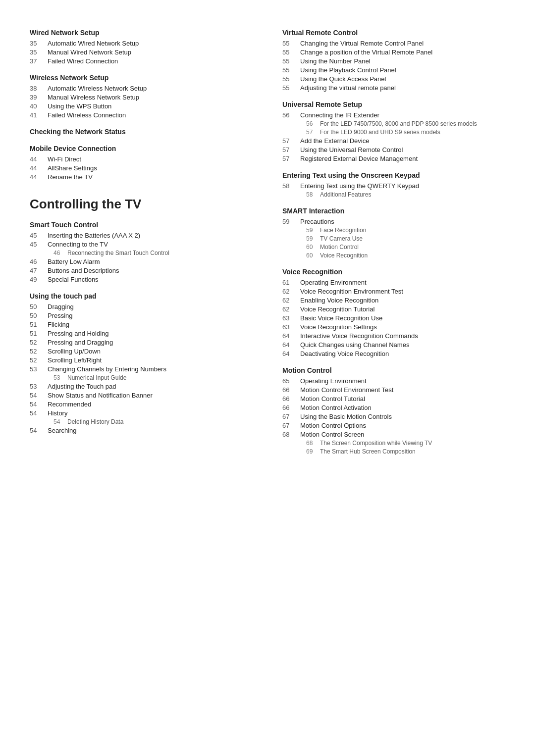  I want to click on toc-entry: 35 Manual Wired Network Setup, so click(141, 52).